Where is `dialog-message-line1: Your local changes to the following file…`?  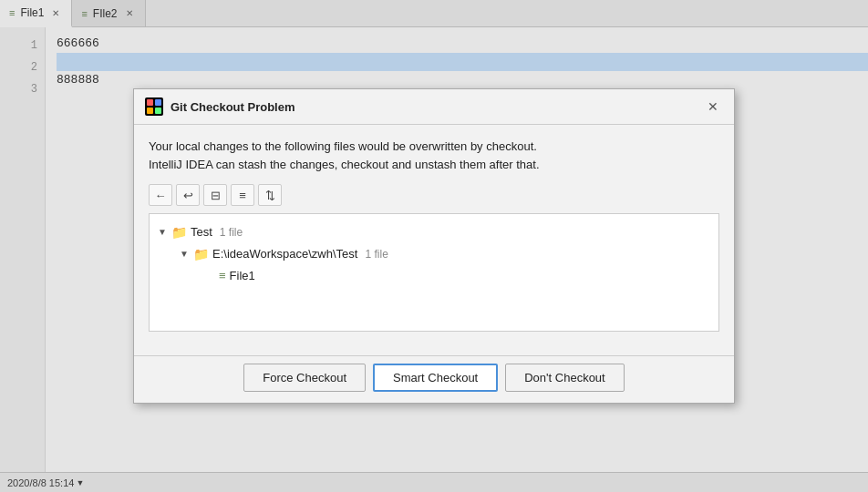 dialog-message-line1: Your local changes to the following file… is located at coordinates (343, 146).